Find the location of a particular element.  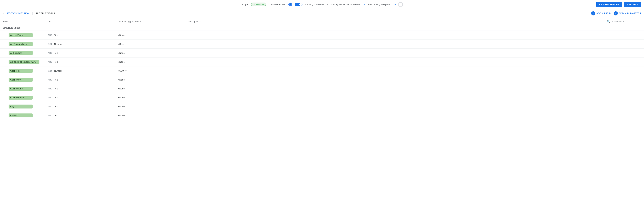

back-button: ← EDIT CONNECTION is located at coordinates (16, 13).